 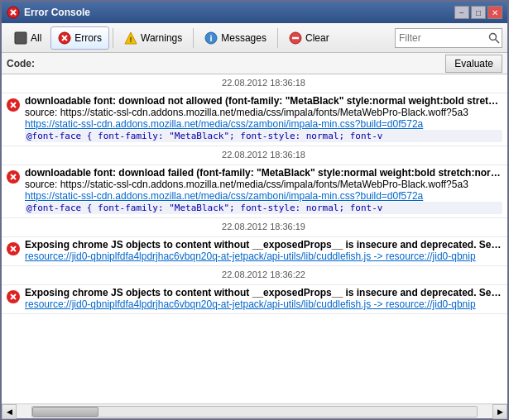 What do you see at coordinates (255, 411) in the screenshot?
I see `horizontal-scrollbar: ◀ ▶` at bounding box center [255, 411].